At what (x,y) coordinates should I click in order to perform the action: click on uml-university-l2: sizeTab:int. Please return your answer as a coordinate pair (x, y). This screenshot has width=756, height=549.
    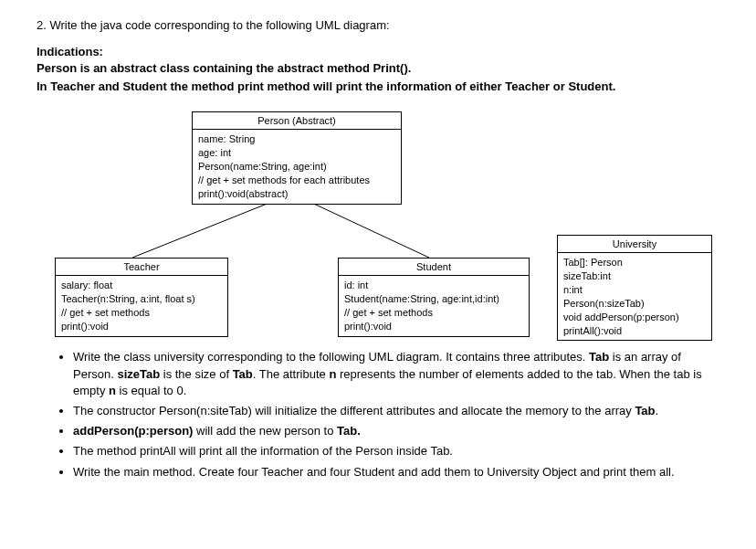
    Looking at the image, I should click on (635, 276).